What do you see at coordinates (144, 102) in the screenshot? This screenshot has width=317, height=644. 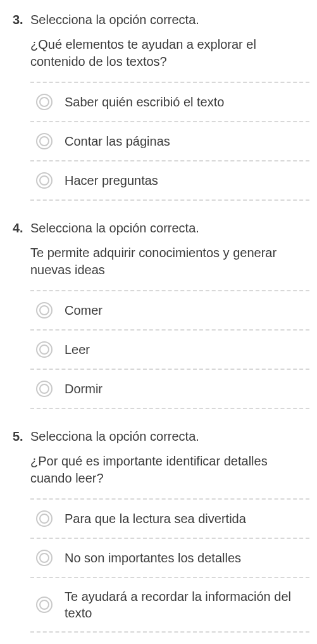 I see `option-label: Saber quién escribió el texto` at bounding box center [144, 102].